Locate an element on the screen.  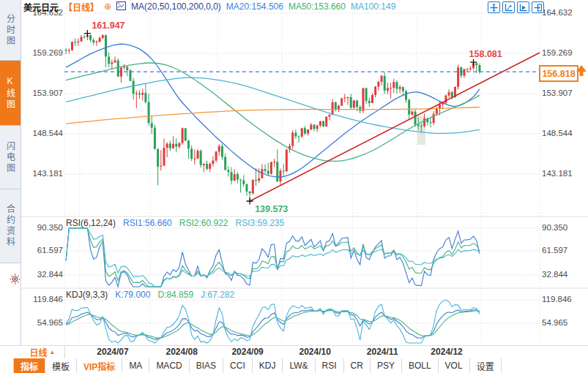
current-price-label: 156.818 is located at coordinates (559, 73).